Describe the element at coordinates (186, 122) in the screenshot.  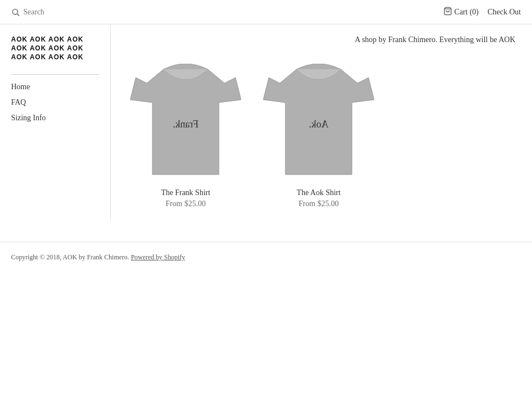
I see `product-image-frank: Frank.` at that location.